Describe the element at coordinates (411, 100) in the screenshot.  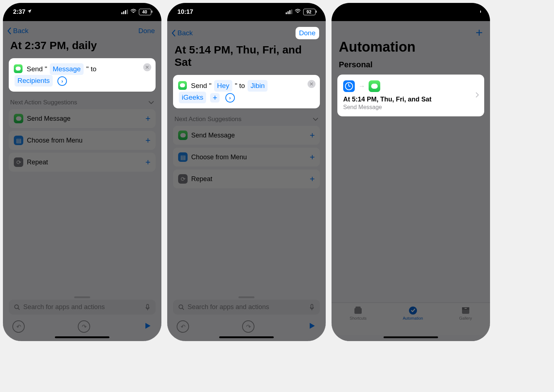
I see `automation-card-title: At 5:14 PM, Thu, Fri, and Sat` at that location.